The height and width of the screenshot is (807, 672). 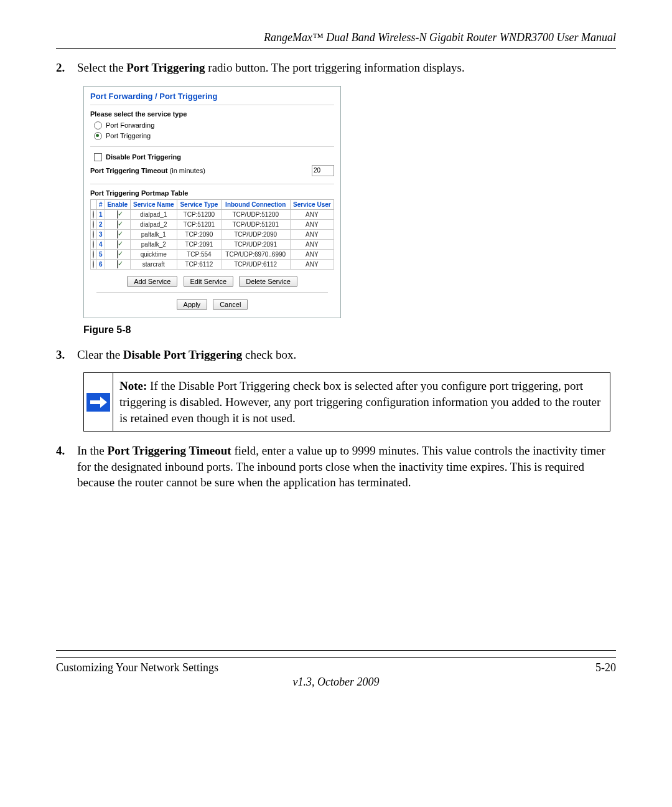 I want to click on apply-button: Apply, so click(x=192, y=304).